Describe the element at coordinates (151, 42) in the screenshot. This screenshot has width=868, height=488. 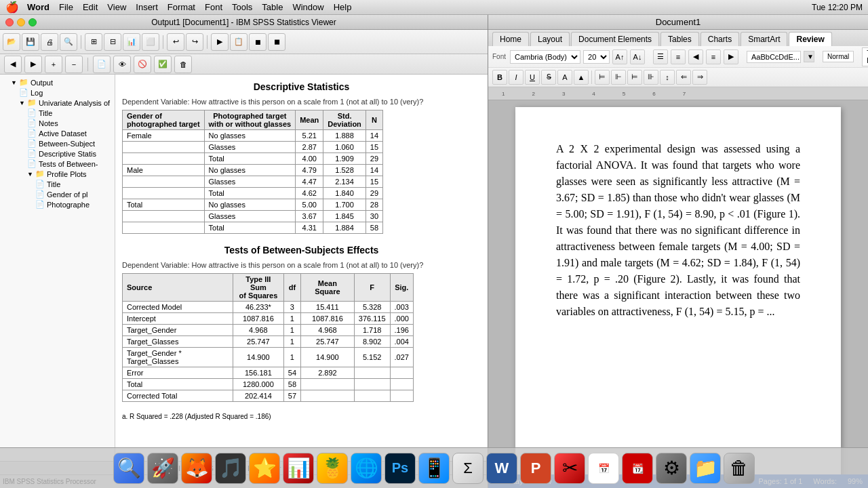
I see `model-button: ⬜` at that location.